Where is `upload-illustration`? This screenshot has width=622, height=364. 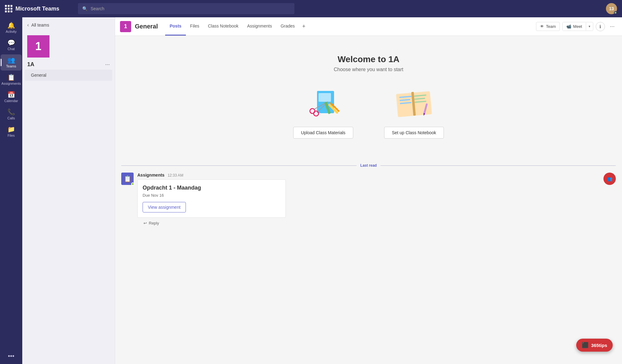 upload-illustration is located at coordinates (323, 103).